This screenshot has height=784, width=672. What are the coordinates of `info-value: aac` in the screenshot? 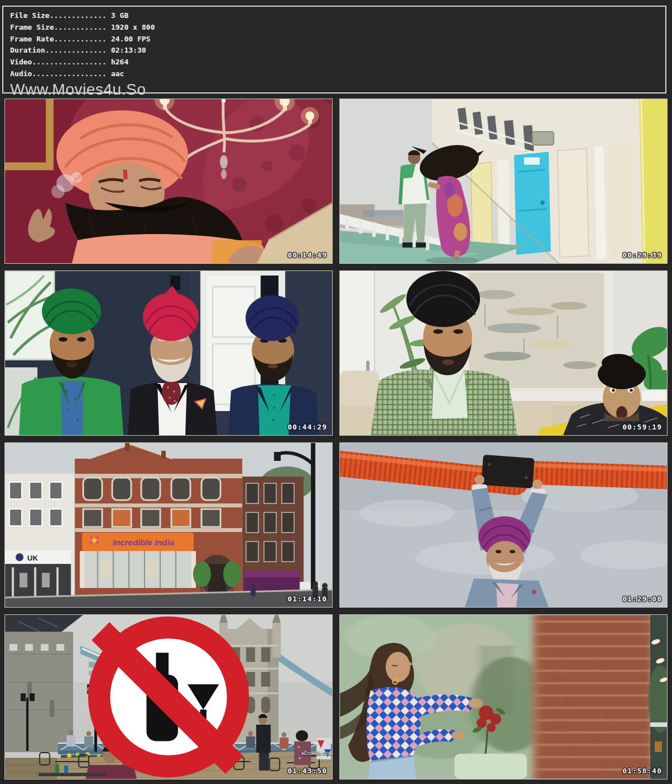 It's located at (118, 74).